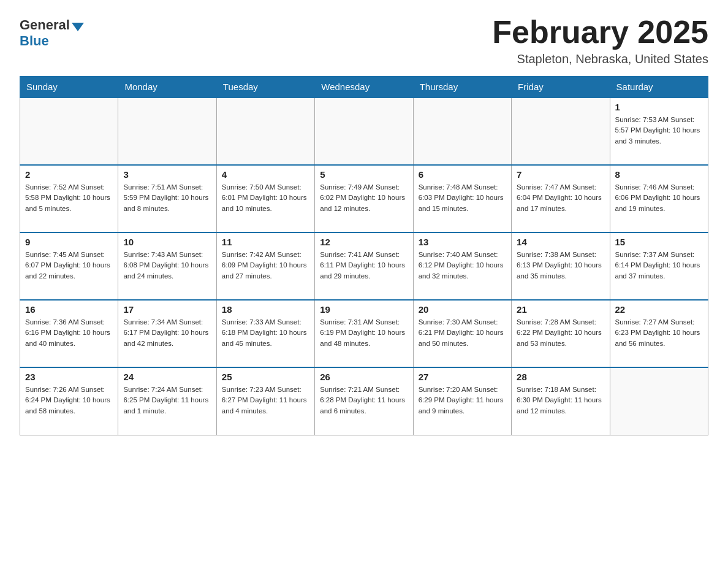 The height and width of the screenshot is (563, 728). I want to click on day-number: 12, so click(364, 242).